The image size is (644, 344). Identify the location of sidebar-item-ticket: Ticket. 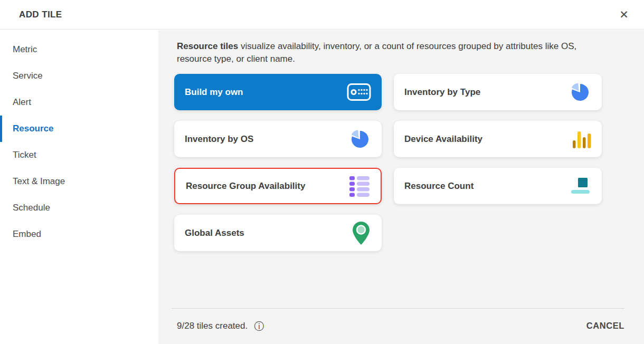
(79, 155).